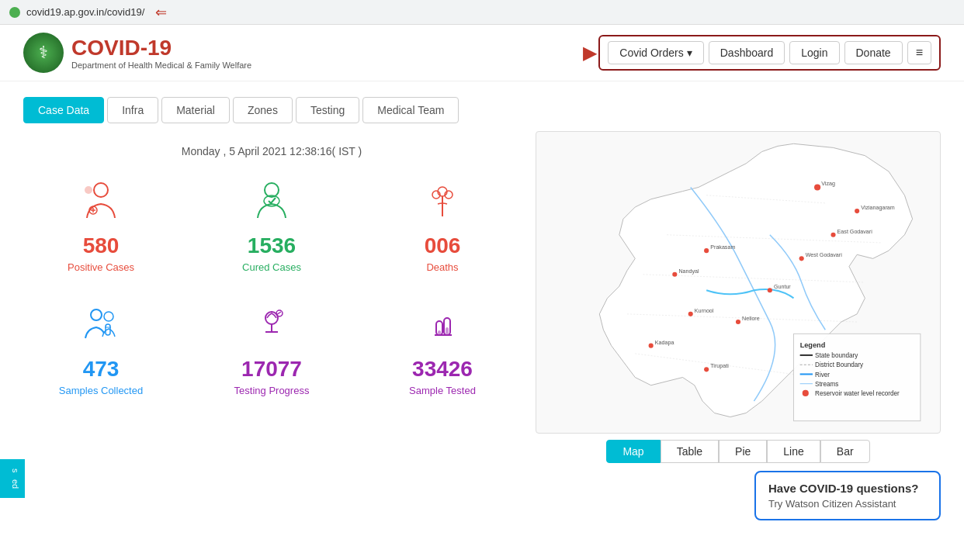  I want to click on positive-cases-label: Positive Cases, so click(101, 267).